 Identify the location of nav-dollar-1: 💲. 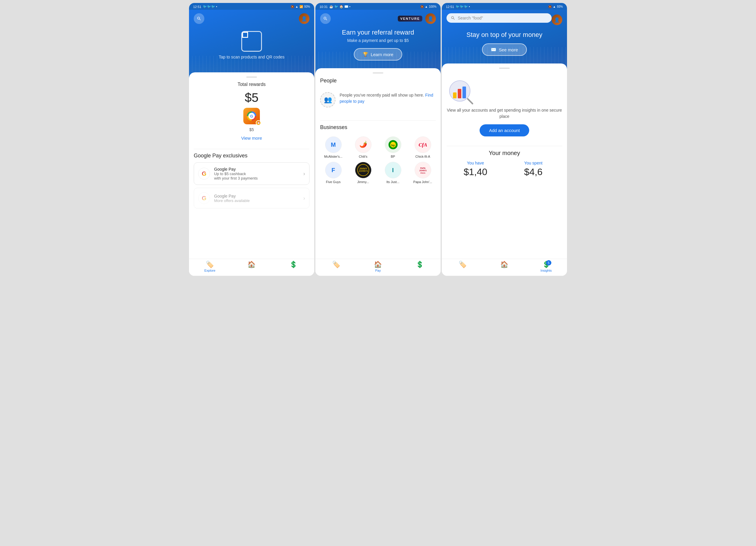
(293, 267).